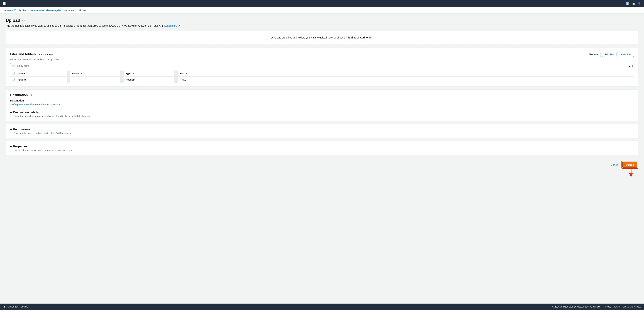  Describe the element at coordinates (322, 26) in the screenshot. I see `page-description: Add the files and folders you want to up…` at that location.